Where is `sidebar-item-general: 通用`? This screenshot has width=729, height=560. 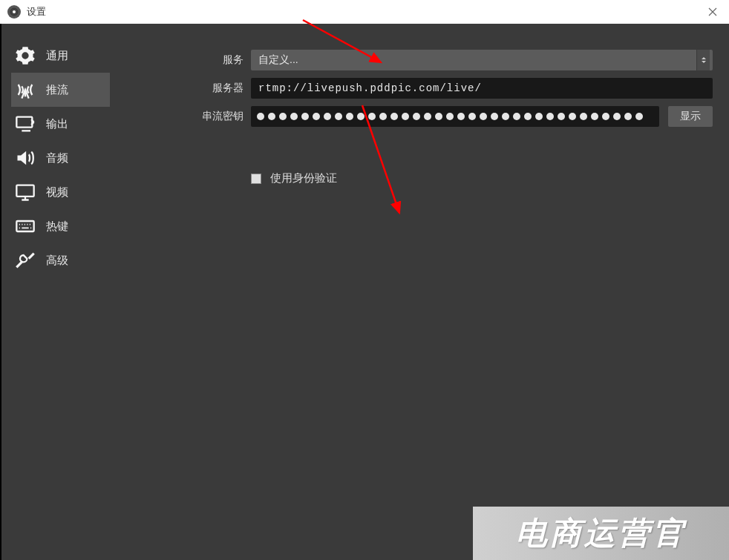
sidebar-item-general: 通用 is located at coordinates (61, 56).